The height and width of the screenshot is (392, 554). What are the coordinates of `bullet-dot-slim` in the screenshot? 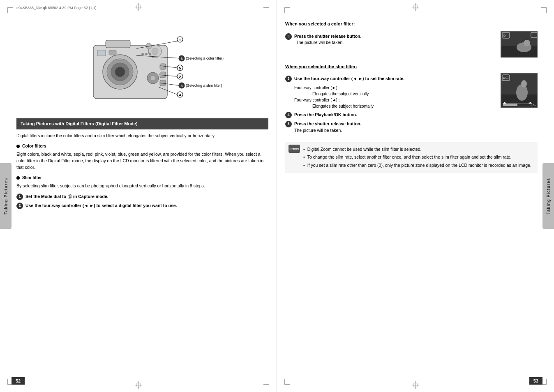 It's located at (18, 178).